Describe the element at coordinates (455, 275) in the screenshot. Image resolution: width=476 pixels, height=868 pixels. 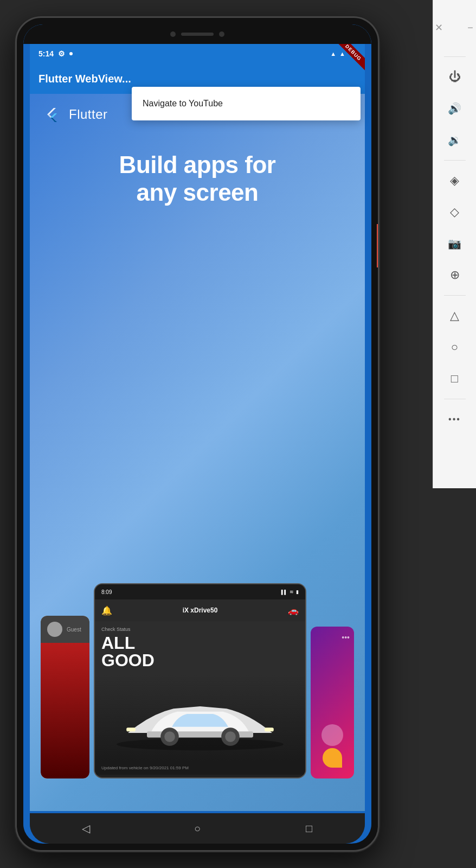
I see `zoom-button: ⊕` at that location.